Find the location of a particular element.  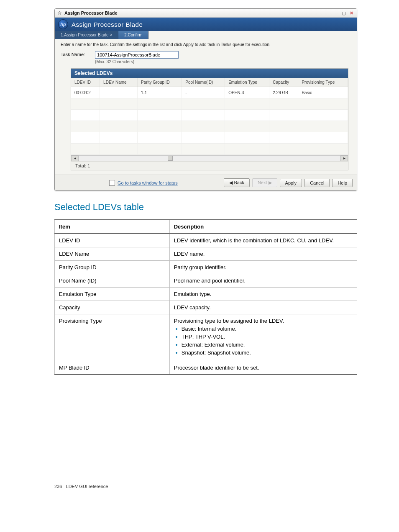

section-title: Selected LDEVs table is located at coordinates (206, 207).